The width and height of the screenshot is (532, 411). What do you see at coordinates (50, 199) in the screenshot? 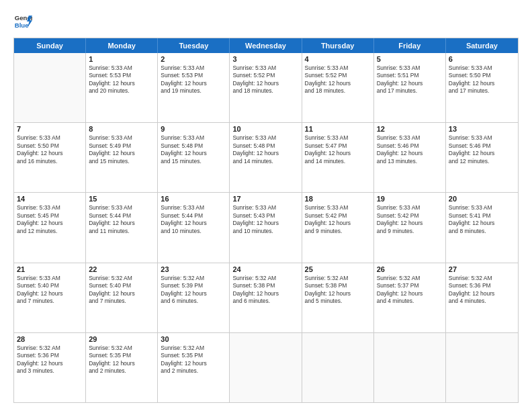
I see `day-number: 14` at bounding box center [50, 199].